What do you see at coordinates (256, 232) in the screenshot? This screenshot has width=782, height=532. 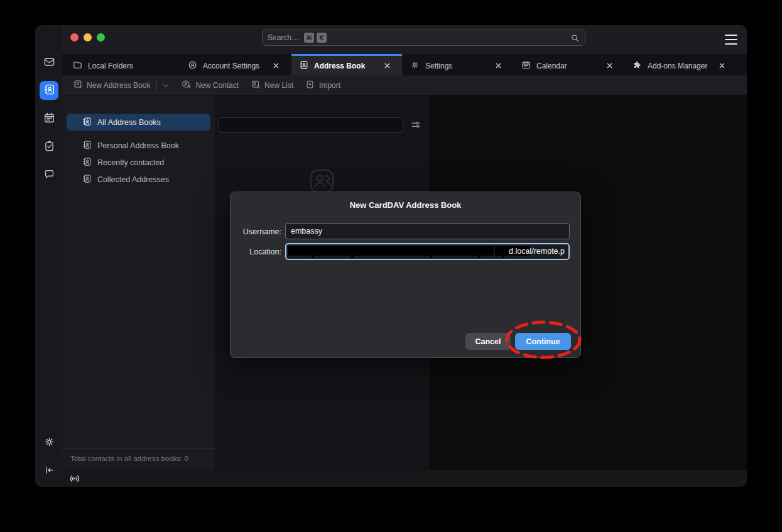 I see `username-label: Username:` at bounding box center [256, 232].